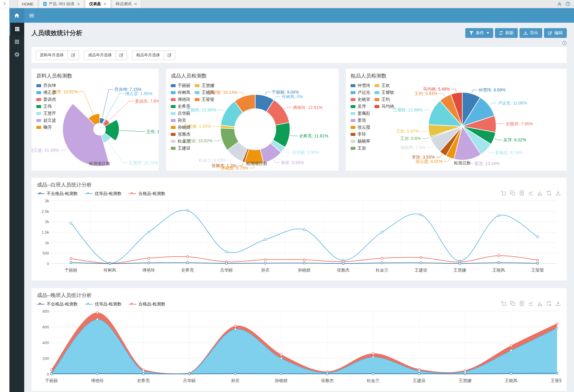 The image size is (574, 392). Describe the element at coordinates (568, 4) in the screenshot. I see `help-icon` at that location.